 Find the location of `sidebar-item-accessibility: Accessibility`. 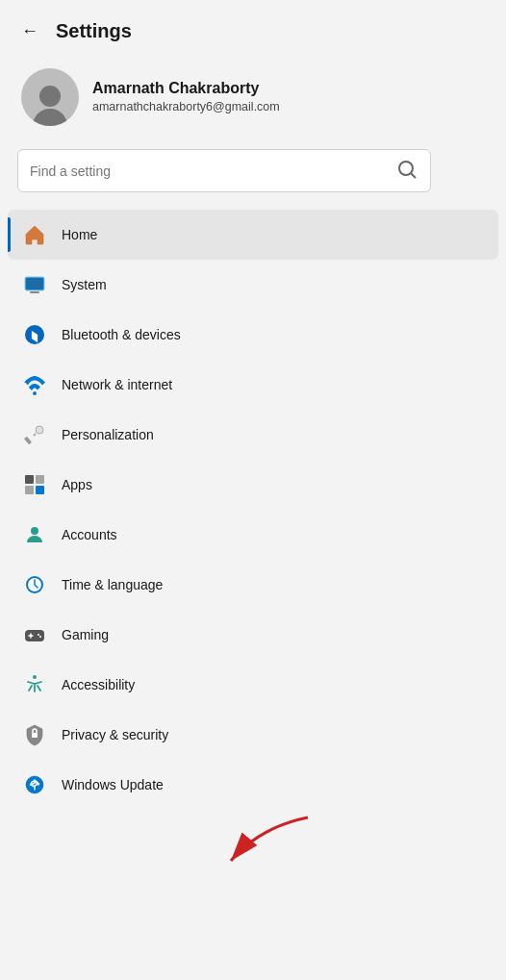

sidebar-item-accessibility: Accessibility is located at coordinates (253, 685).